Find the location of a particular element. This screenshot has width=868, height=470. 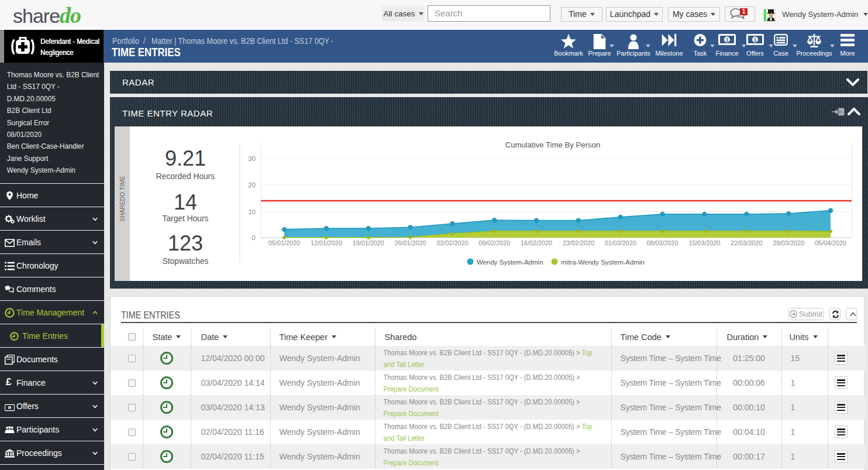

svg-text: 26/01/2020 is located at coordinates (410, 243).